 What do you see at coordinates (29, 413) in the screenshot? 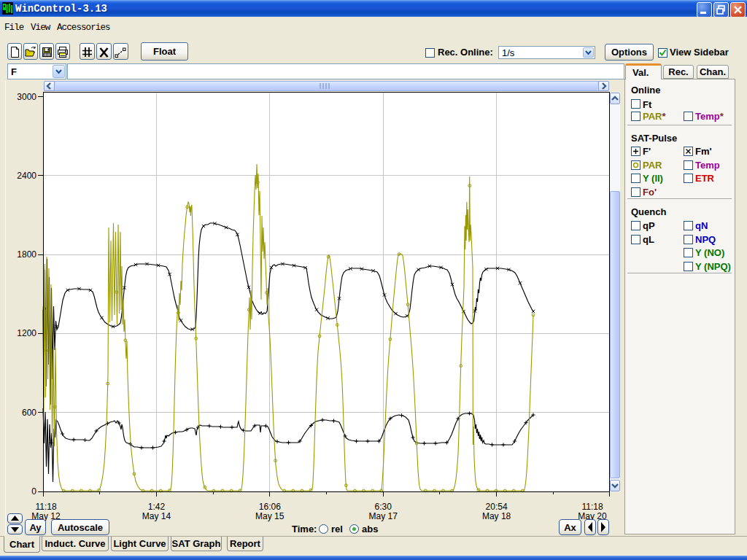
I see `svg-text: 600` at bounding box center [29, 413].